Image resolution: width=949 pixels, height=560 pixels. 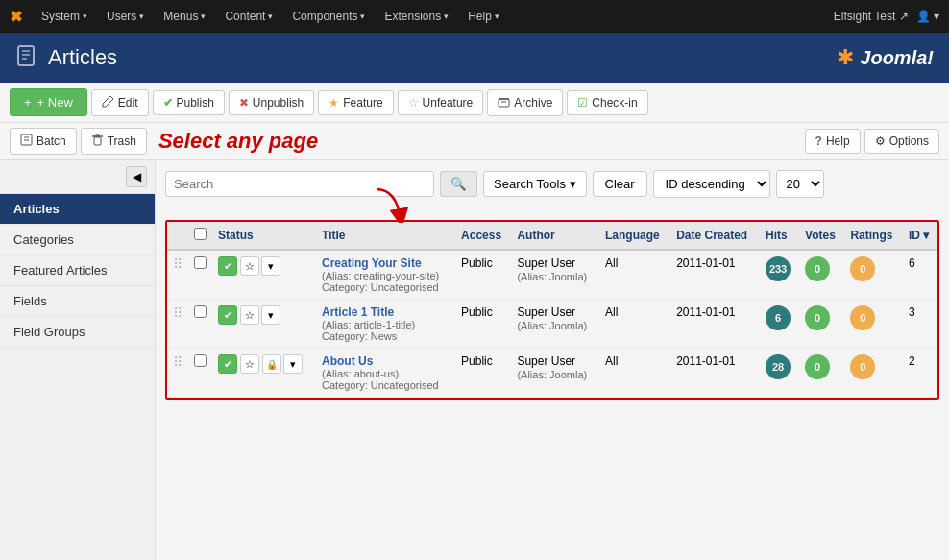 What do you see at coordinates (77, 209) in the screenshot?
I see `sidebar-item-articles: Articles` at bounding box center [77, 209].